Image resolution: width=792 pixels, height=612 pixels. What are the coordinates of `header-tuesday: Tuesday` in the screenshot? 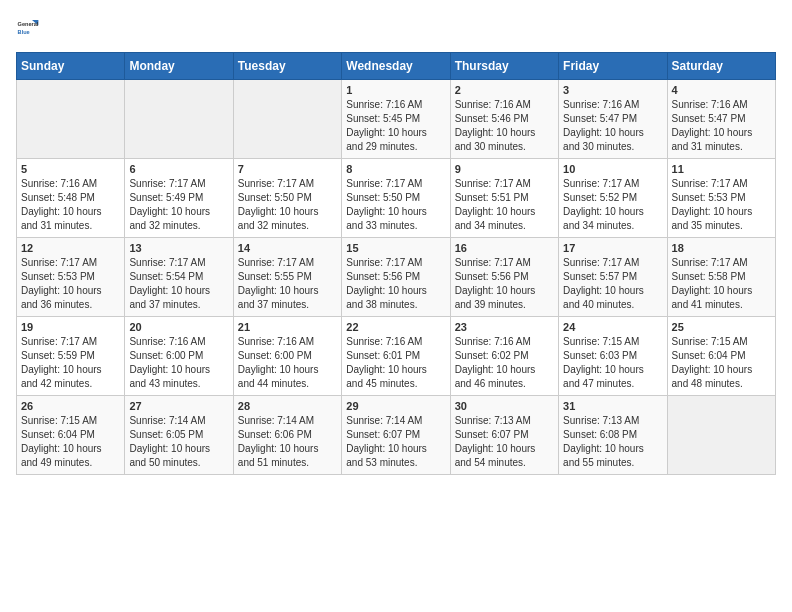 It's located at (287, 66).